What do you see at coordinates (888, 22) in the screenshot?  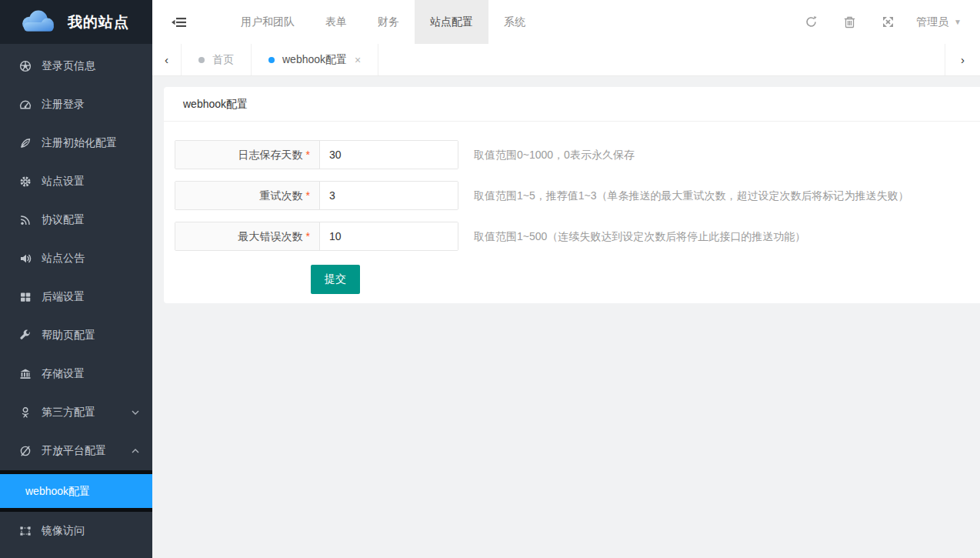 I see `fullscreen-icon` at bounding box center [888, 22].